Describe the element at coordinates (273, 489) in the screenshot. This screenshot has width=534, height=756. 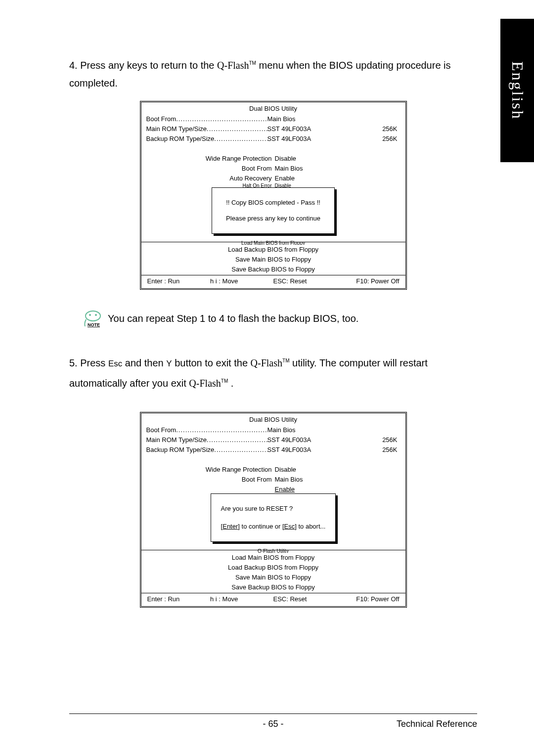
I see `setting-row: Enable` at that location.